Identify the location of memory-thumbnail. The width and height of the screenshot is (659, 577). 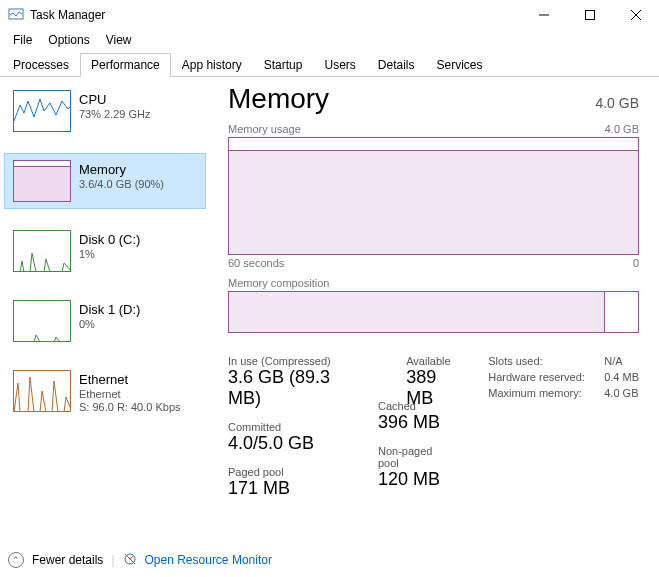
(42, 181).